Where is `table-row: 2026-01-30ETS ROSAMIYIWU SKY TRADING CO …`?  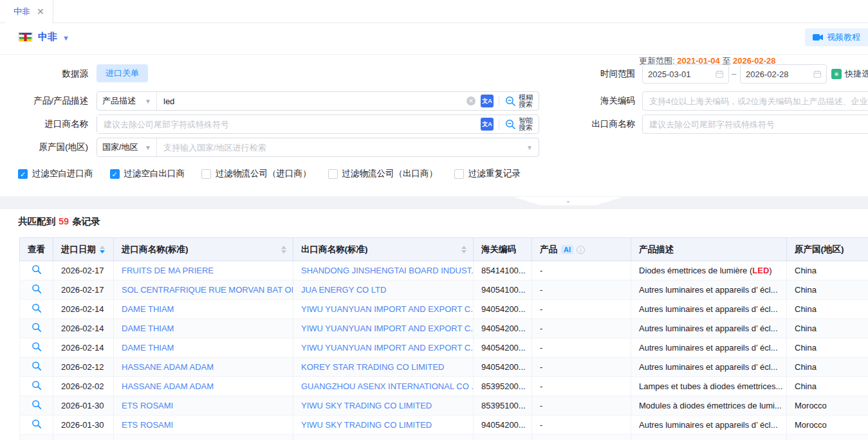
table-row: 2026-01-30ETS ROSAMIYIWU SKY TRADING CO … is located at coordinates (444, 406).